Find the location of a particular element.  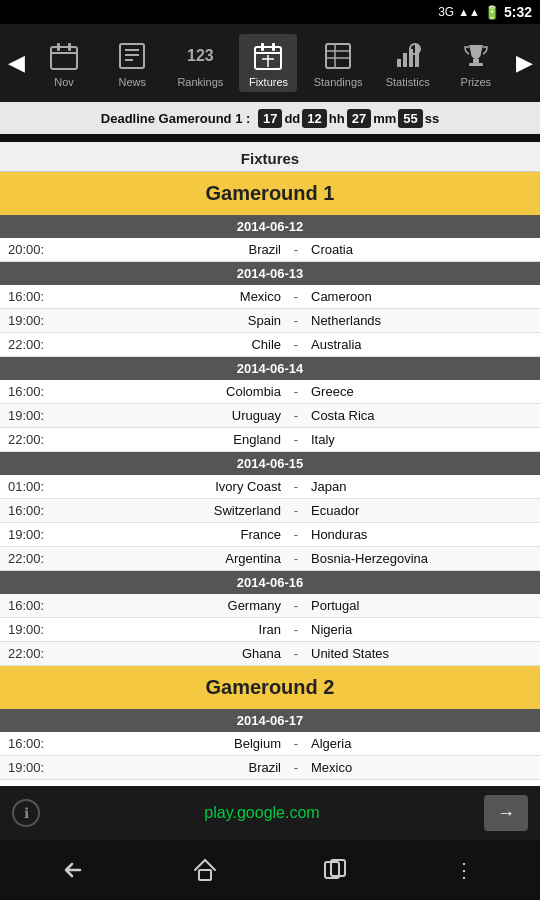

nav-item-standings: Standings is located at coordinates (338, 63).